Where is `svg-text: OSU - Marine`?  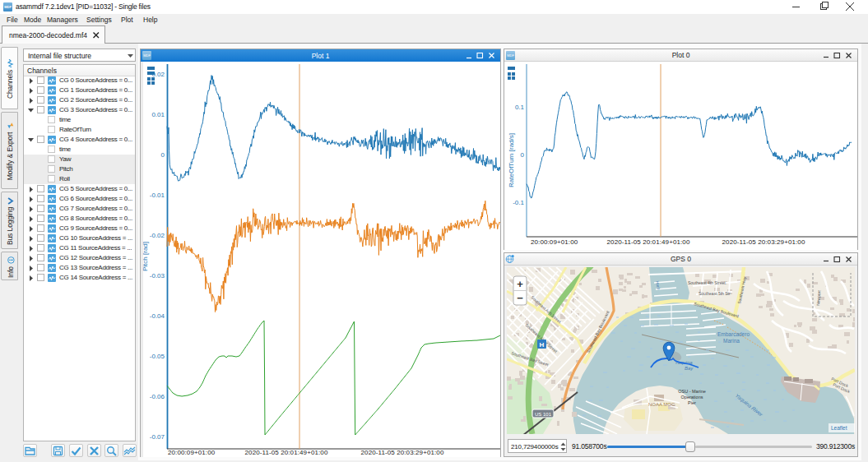 svg-text: OSU - Marine is located at coordinates (692, 391).